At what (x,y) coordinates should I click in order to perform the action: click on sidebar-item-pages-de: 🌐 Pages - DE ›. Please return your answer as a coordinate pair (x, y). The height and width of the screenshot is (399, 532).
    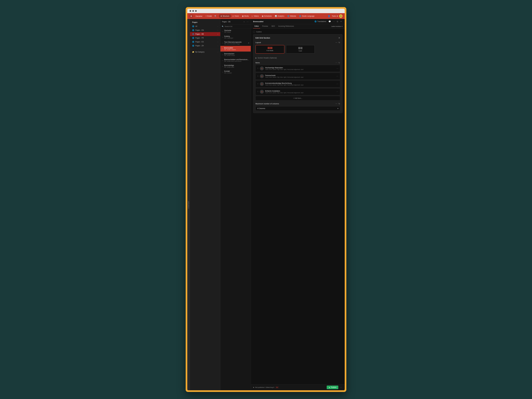
    Looking at the image, I should click on (205, 34).